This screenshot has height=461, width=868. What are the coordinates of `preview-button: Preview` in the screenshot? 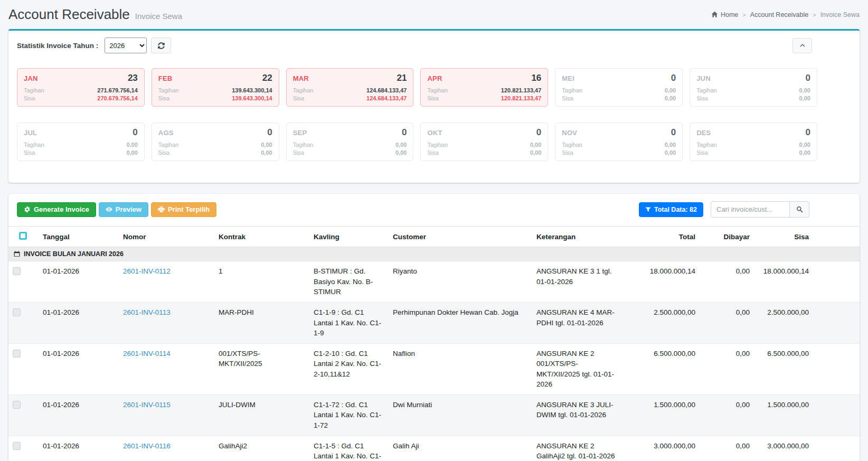 It's located at (124, 210).